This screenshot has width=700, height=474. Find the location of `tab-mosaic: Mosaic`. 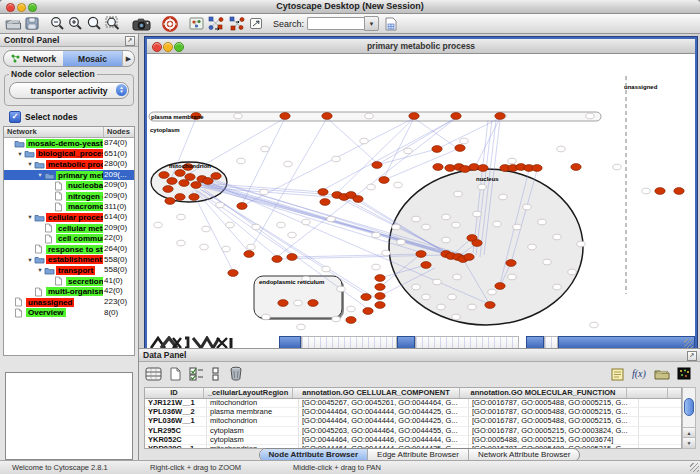

tab-mosaic: Mosaic is located at coordinates (92, 58).